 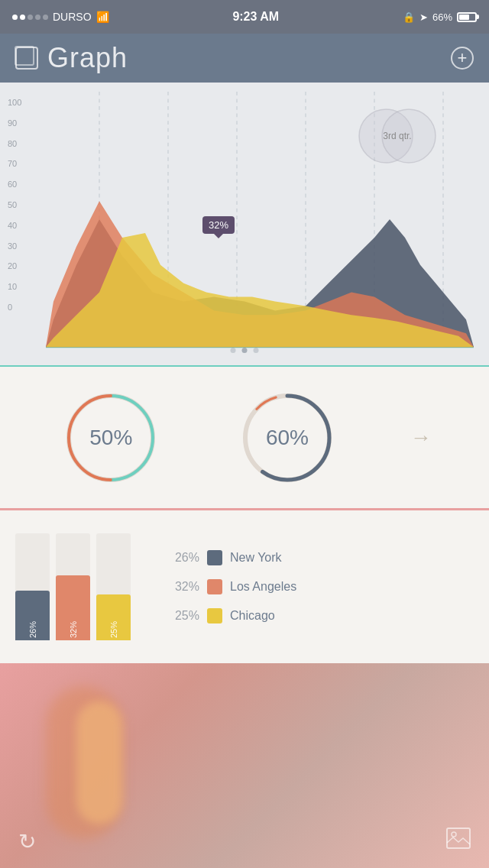 What do you see at coordinates (113, 587) in the screenshot?
I see `bar-wrapper-3: 25%` at bounding box center [113, 587].